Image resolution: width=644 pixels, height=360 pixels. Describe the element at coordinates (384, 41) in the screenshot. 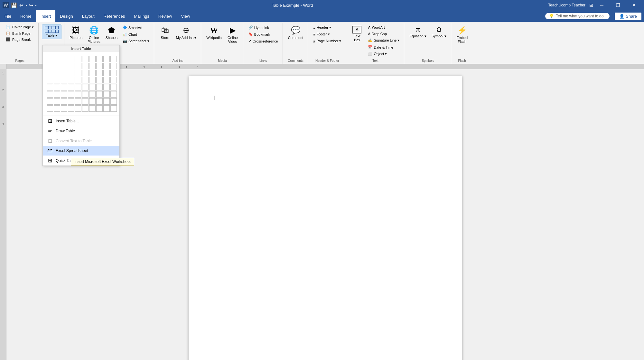

I see `signature-button: ✍ Signature Line ▾` at that location.